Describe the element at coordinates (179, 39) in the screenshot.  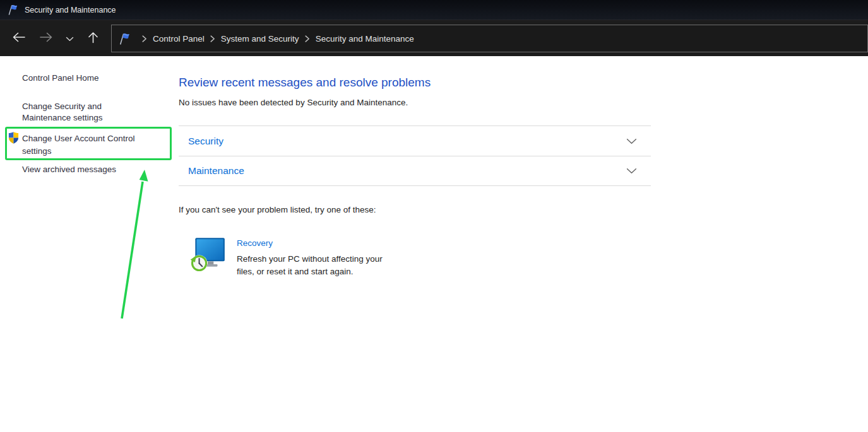
I see `breadcrumb-item-control-panel: Control Panel` at that location.